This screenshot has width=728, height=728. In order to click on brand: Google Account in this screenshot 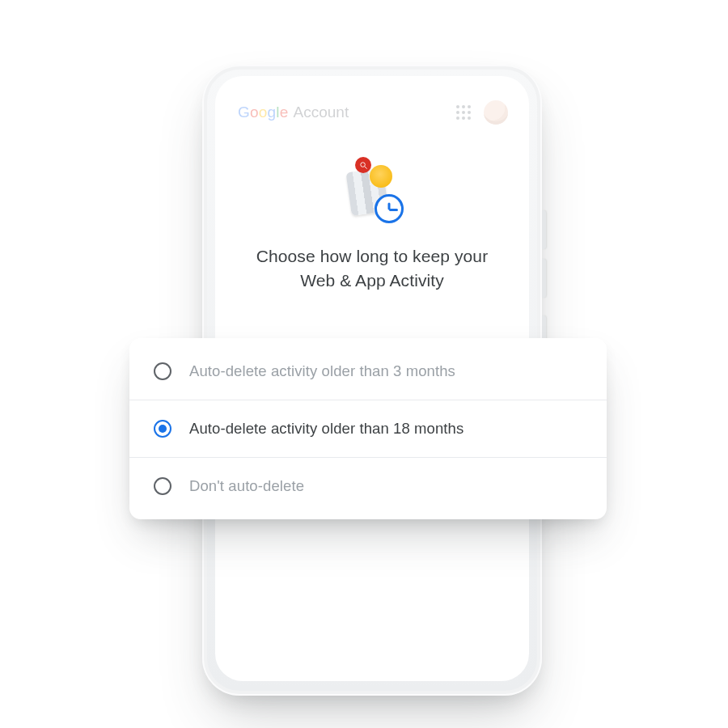, I will do `click(293, 112)`.